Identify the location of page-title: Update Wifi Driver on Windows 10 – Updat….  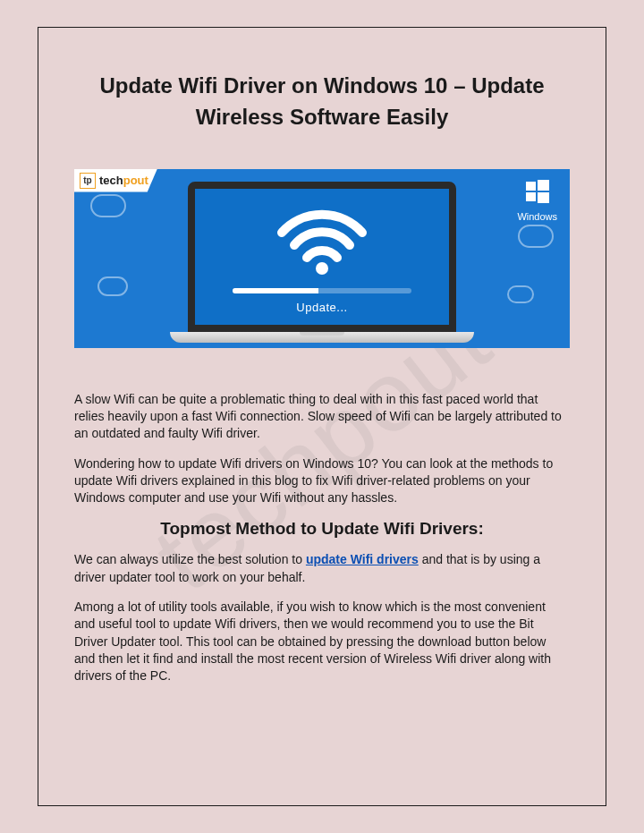
(322, 102).